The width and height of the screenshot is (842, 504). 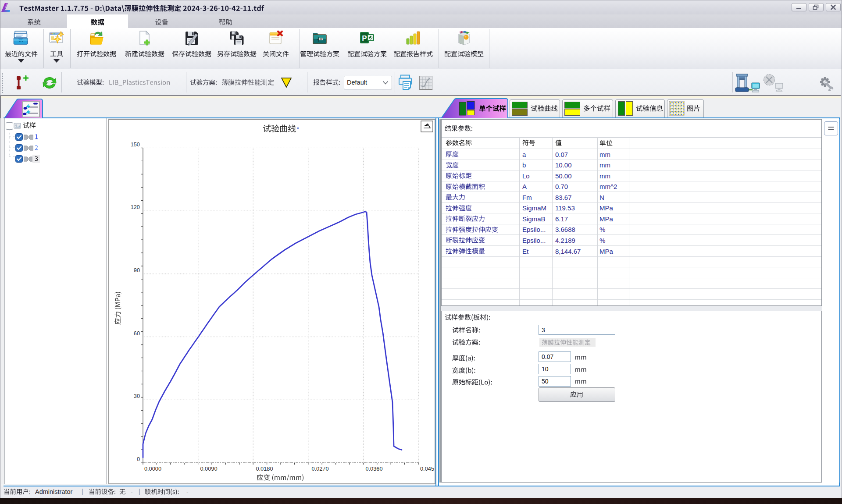 I want to click on svg-text: 0, so click(x=139, y=459).